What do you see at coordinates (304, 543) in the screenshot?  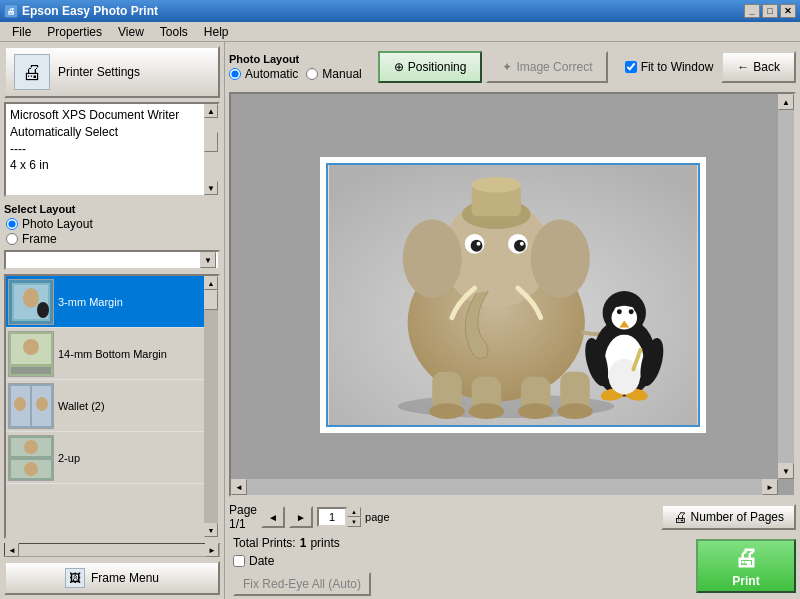 I see `total-prints-value: 1` at bounding box center [304, 543].